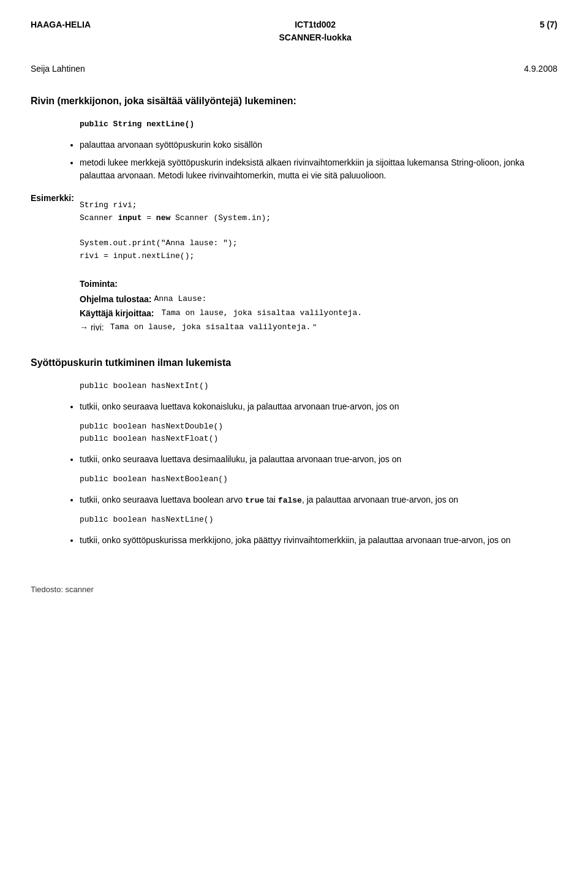  Describe the element at coordinates (162, 500) in the screenshot. I see `bullet3-pre: tutkii, onko seuraava luettava boolean a…` at that location.